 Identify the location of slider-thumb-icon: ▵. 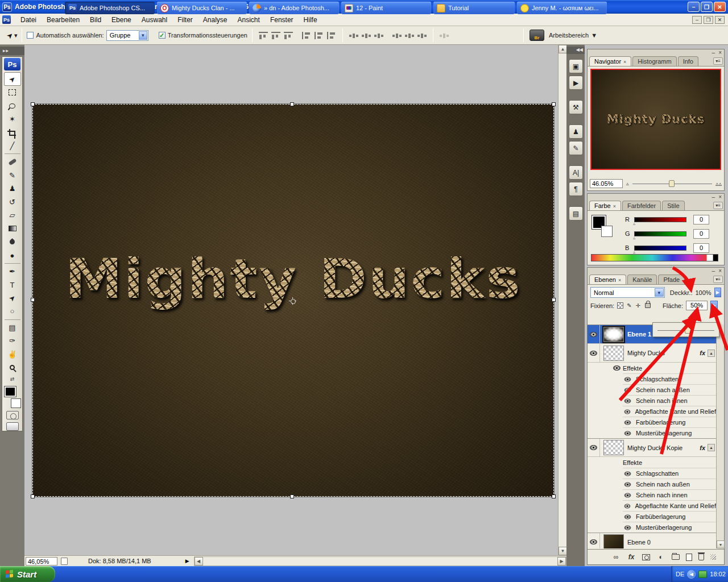
(634, 238).